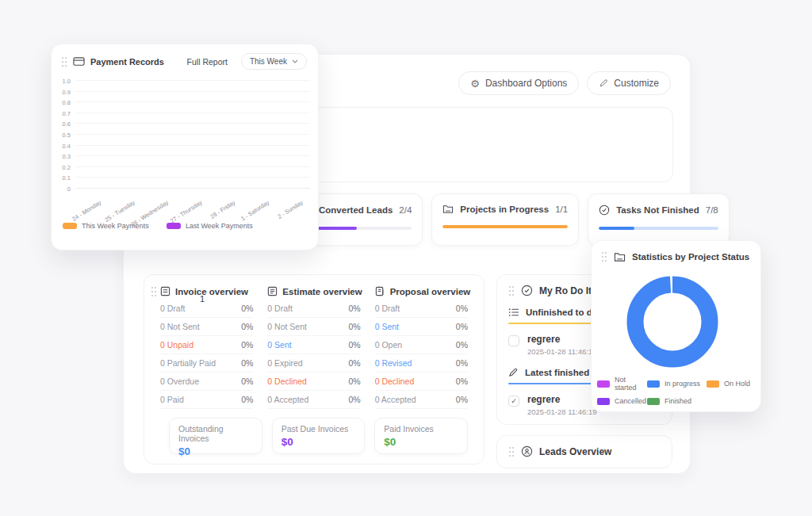 This screenshot has width=812, height=516. I want to click on x-axis-slot: 24 - Monday, so click(92, 205).